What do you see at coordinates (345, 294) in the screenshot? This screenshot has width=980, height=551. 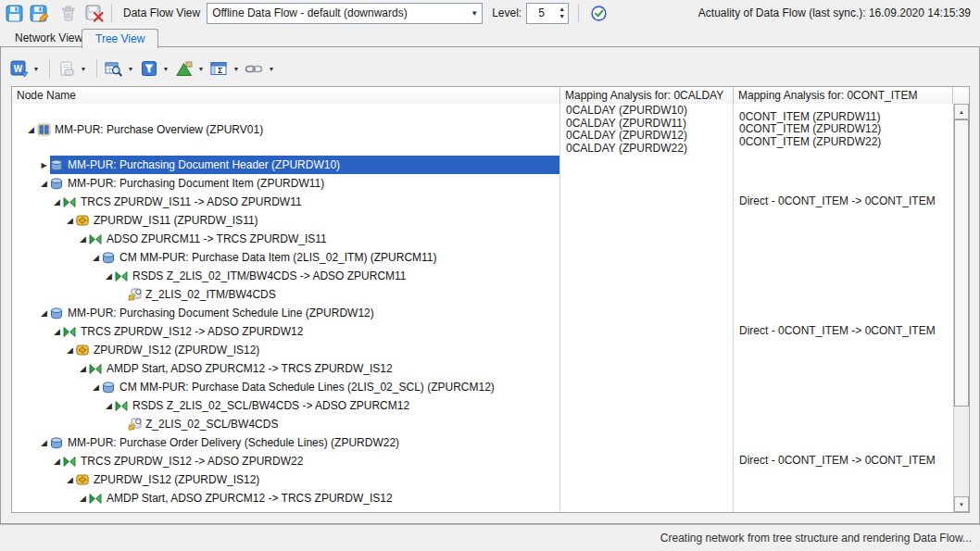 I see `tree-node: Z_2LIS_02_ITM/BW4CDS` at bounding box center [345, 294].